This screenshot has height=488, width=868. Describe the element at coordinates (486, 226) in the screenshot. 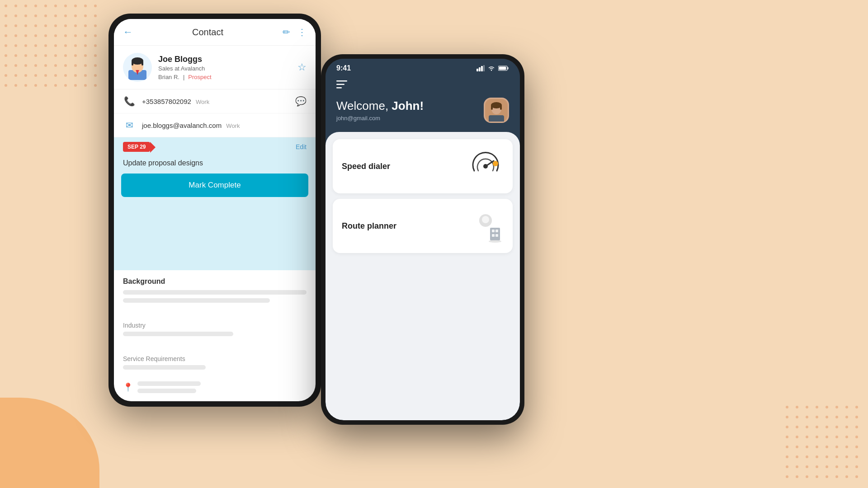

I see `route-planner-icon` at that location.